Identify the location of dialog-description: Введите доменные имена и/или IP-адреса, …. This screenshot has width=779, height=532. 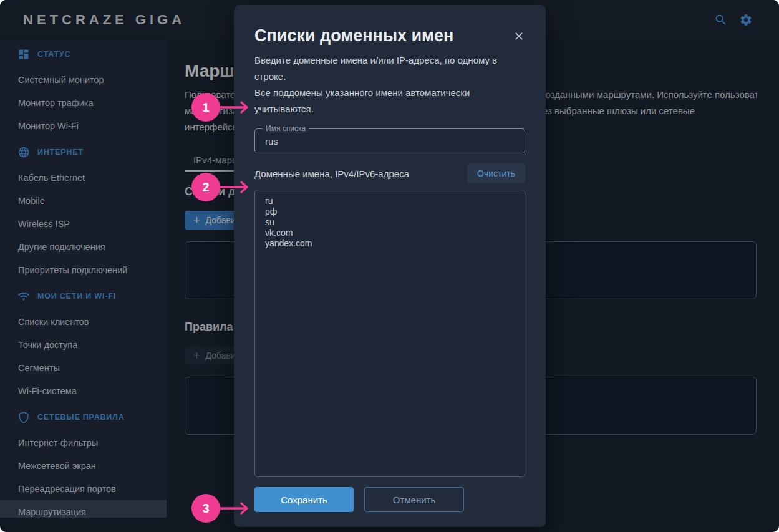
(390, 85).